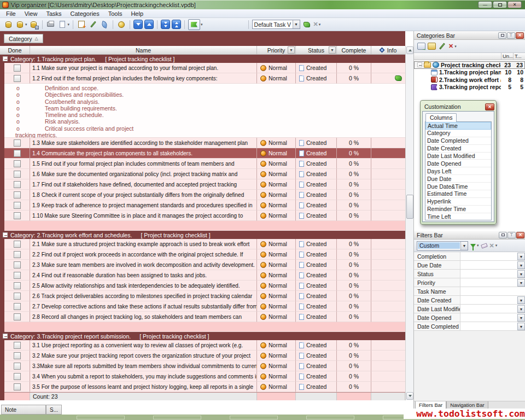 The width and height of the screenshot is (525, 420). What do you see at coordinates (485, 246) in the screenshot?
I see `clear-filter-icon` at bounding box center [485, 246].